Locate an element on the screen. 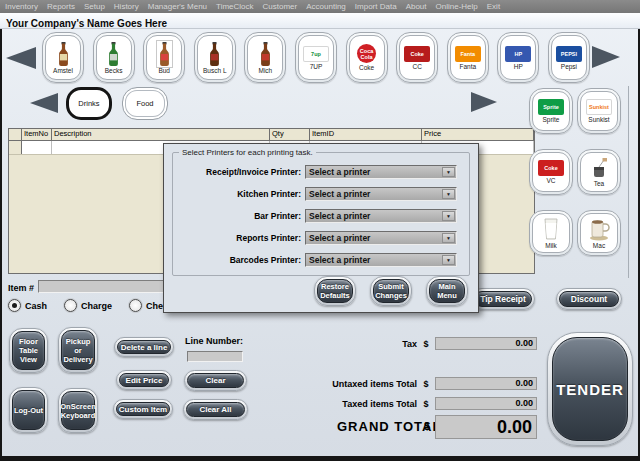  tip-receipt-button: Tip Receipt is located at coordinates (503, 299).